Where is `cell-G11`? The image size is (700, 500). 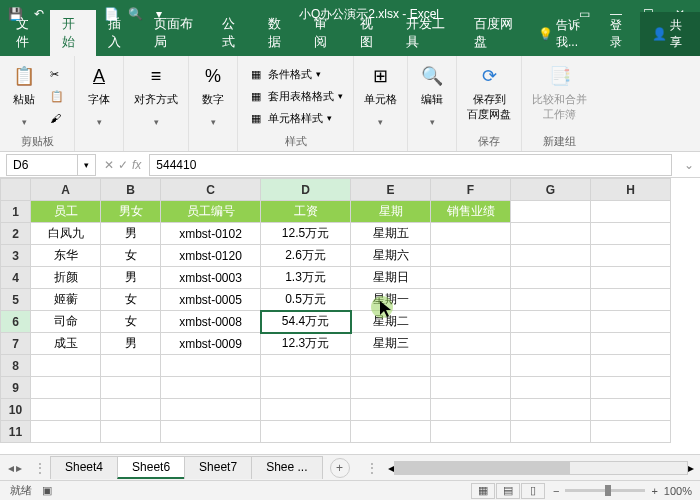 cell-G11 is located at coordinates (551, 432).